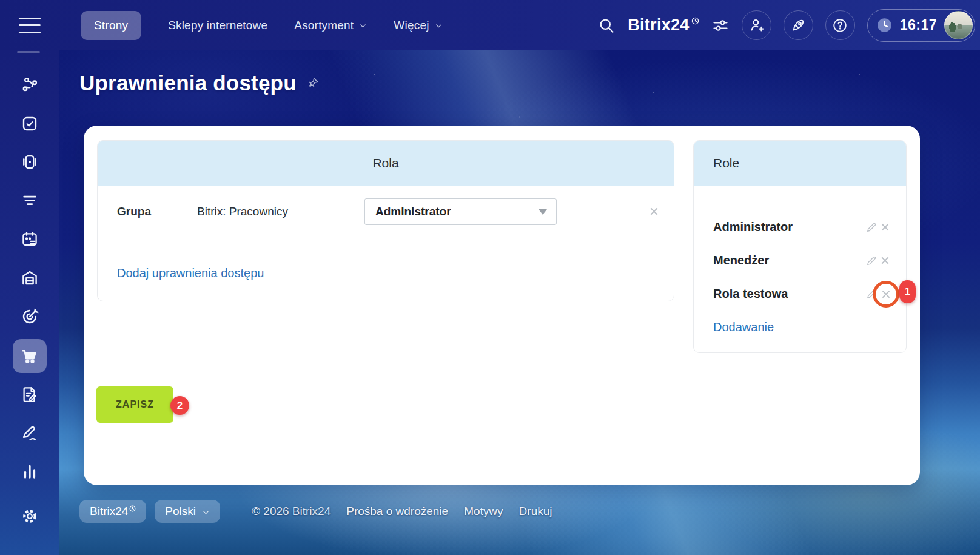 This screenshot has height=555, width=980. Describe the element at coordinates (30, 162) in the screenshot. I see `messenger-icon` at that location.